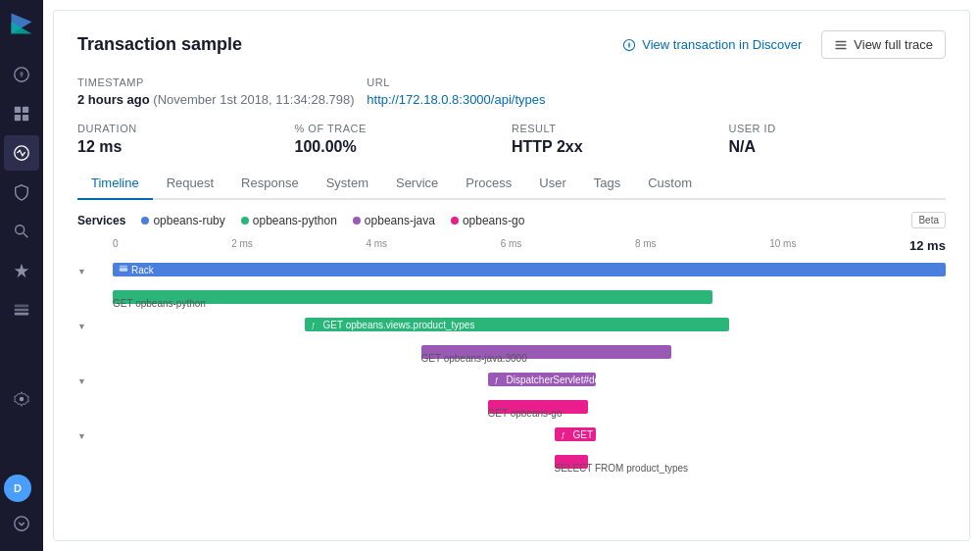 The width and height of the screenshot is (980, 551). I want to click on sidebar: D, so click(22, 276).